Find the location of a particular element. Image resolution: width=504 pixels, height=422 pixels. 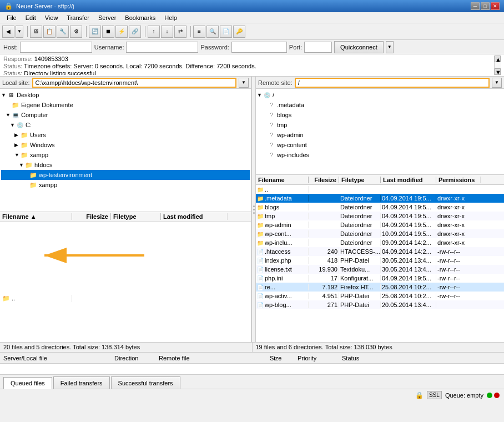

log-scroll-down: ▼ is located at coordinates (497, 72).